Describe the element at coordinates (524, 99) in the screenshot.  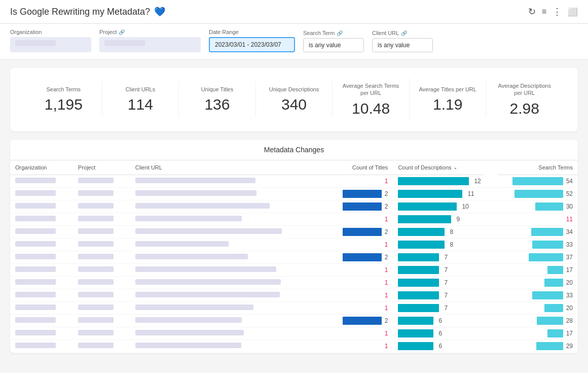
I see `stat-item: Average Descriptions per URL 2.98` at that location.